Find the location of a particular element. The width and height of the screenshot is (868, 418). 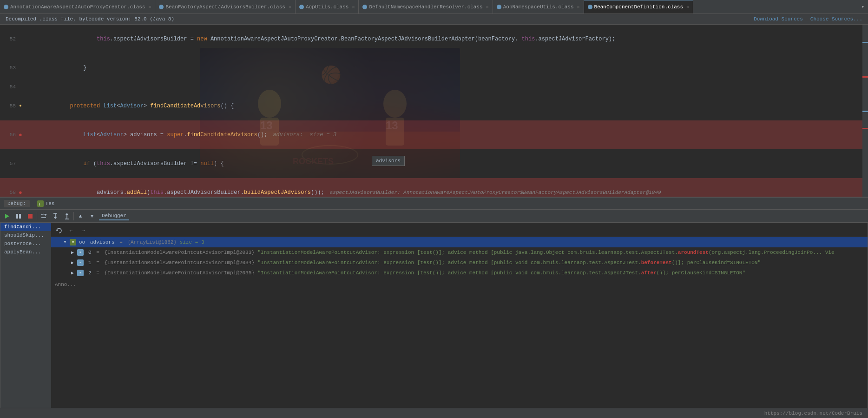

line-number-56: 56 is located at coordinates (9, 135).